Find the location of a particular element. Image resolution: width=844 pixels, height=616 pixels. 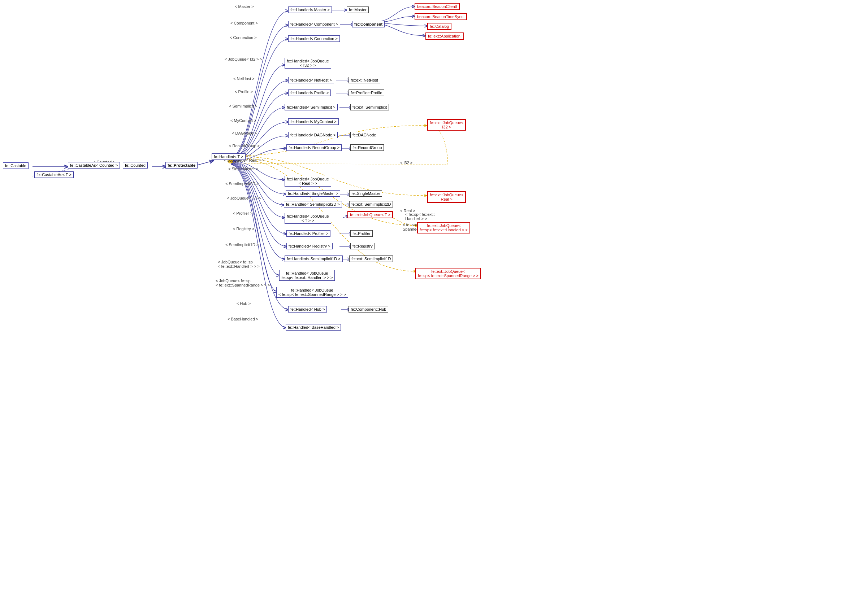

dashed-handledT-extjobqueueI32 is located at coordinates (329, 141).